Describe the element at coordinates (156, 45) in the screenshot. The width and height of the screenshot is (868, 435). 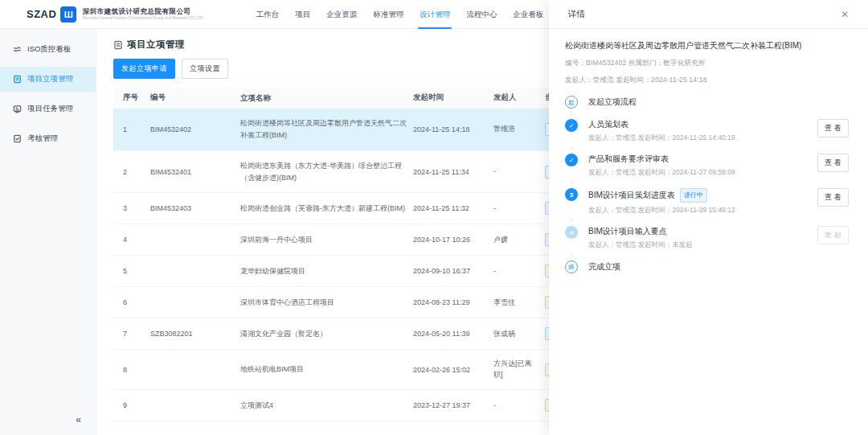
I see `page-title: 项目立项管理` at that location.